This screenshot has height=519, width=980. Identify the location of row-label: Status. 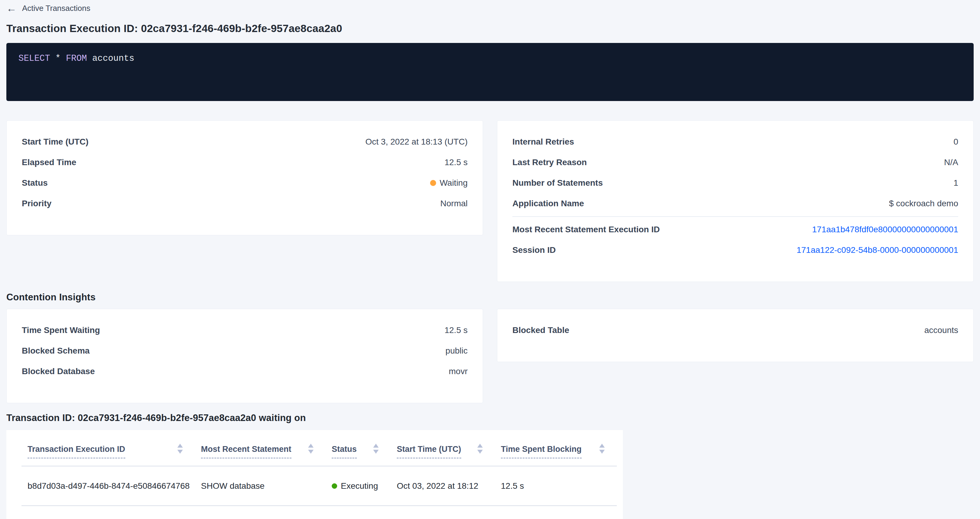
(35, 183).